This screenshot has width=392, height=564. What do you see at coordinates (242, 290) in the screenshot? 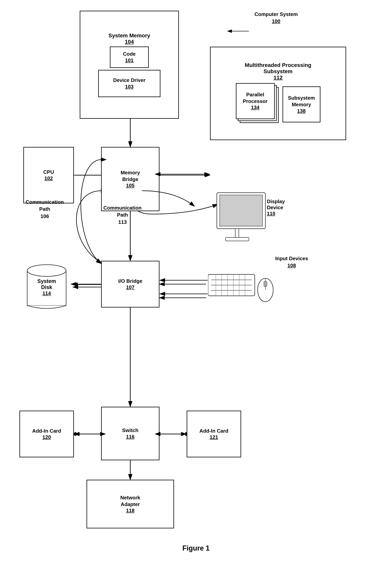
I see `input-devices-svg` at bounding box center [242, 290].